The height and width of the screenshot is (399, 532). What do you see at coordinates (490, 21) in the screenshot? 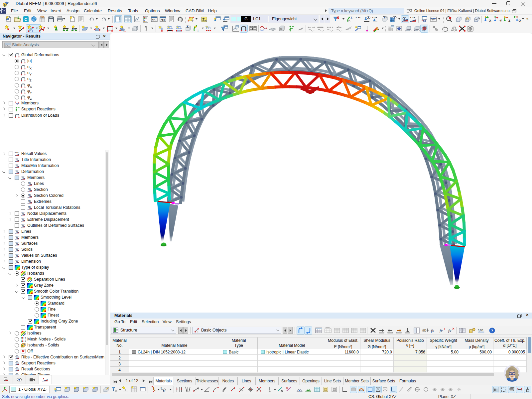
I see `svg-text: X` at bounding box center [490, 21].